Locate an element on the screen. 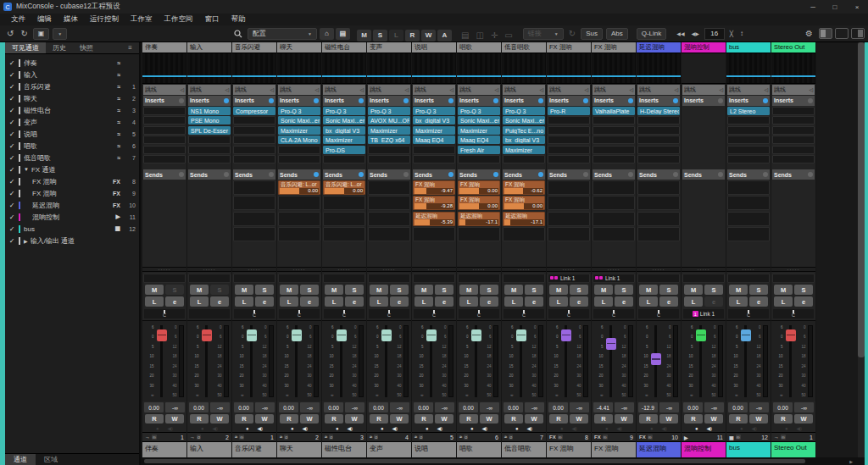 This screenshot has width=868, height=465. folder-arrow-icon: ▼ is located at coordinates (26, 169).